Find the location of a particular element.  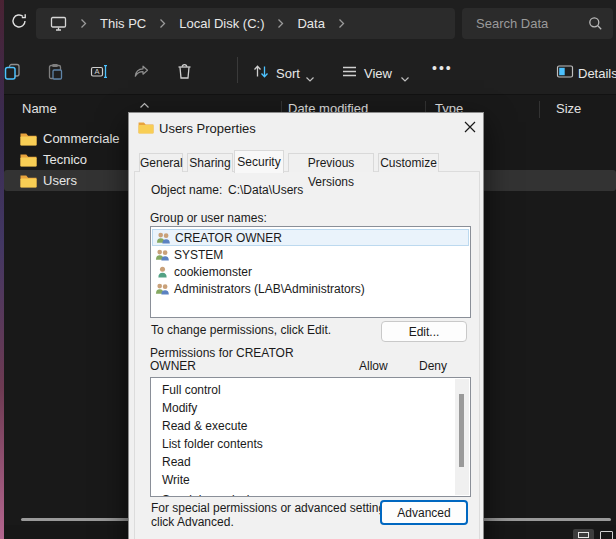

advanced-button: Advanced is located at coordinates (424, 512).